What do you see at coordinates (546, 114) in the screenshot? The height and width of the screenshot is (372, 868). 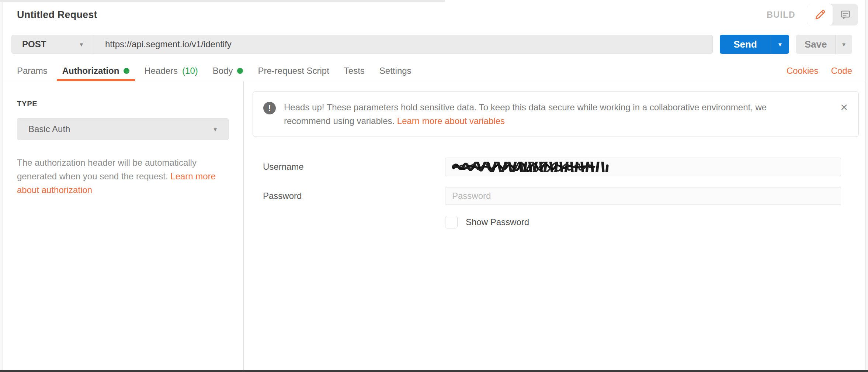 I see `banner-message: Heads up! These parameters hold sensitiv…` at bounding box center [546, 114].